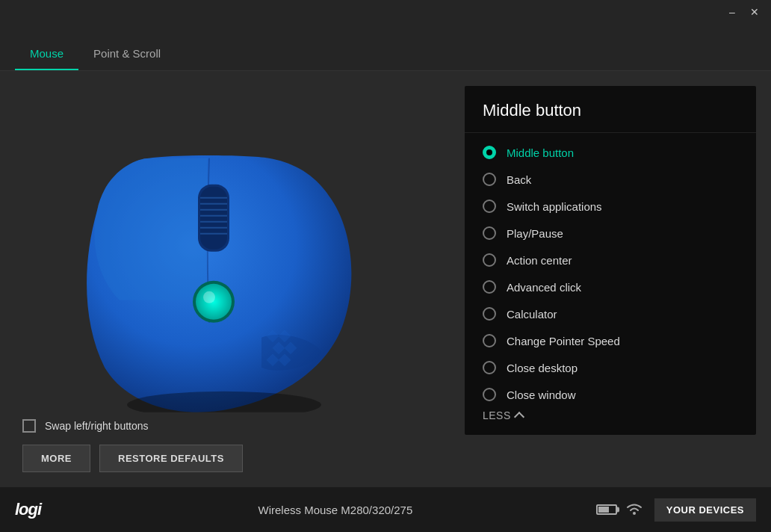 Image resolution: width=771 pixels, height=532 pixels. I want to click on option-calculator: Calculator, so click(610, 314).